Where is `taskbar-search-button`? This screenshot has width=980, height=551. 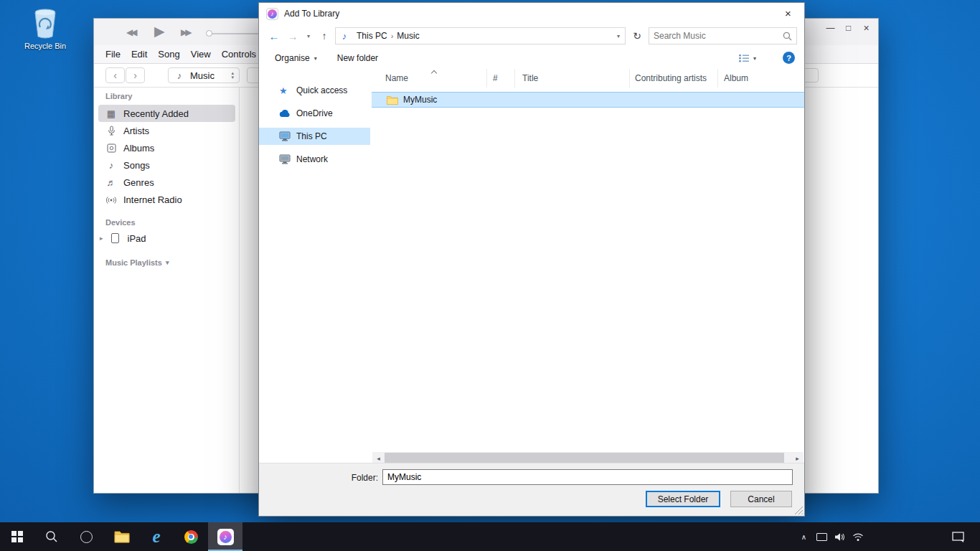
taskbar-search-button is located at coordinates (52, 537).